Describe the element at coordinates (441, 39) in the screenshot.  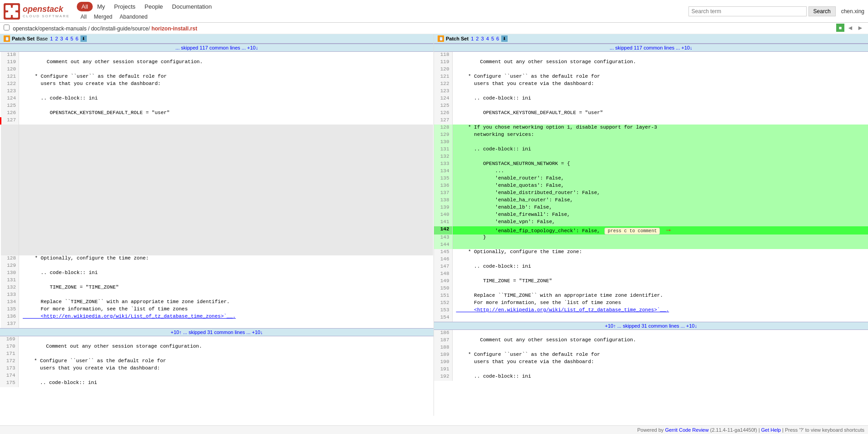
I see `right-patch-icon: 📋` at that location.